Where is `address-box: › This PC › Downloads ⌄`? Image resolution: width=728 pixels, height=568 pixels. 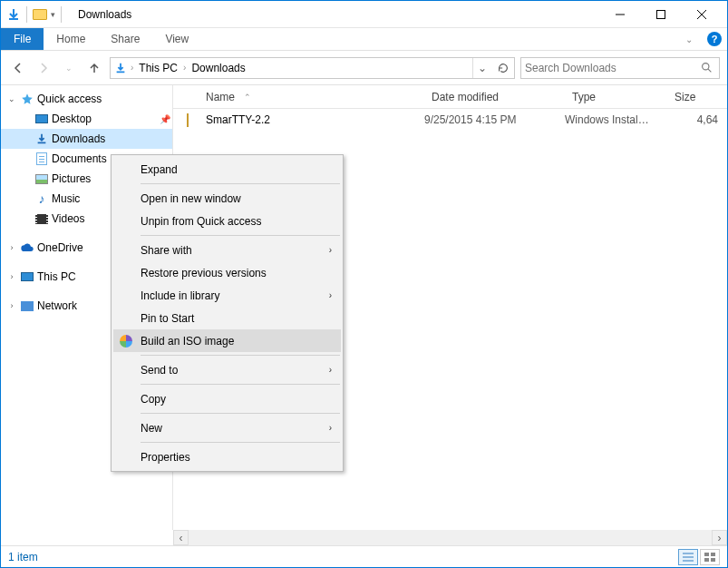 address-box: › This PC › Downloads ⌄ is located at coordinates (312, 68).